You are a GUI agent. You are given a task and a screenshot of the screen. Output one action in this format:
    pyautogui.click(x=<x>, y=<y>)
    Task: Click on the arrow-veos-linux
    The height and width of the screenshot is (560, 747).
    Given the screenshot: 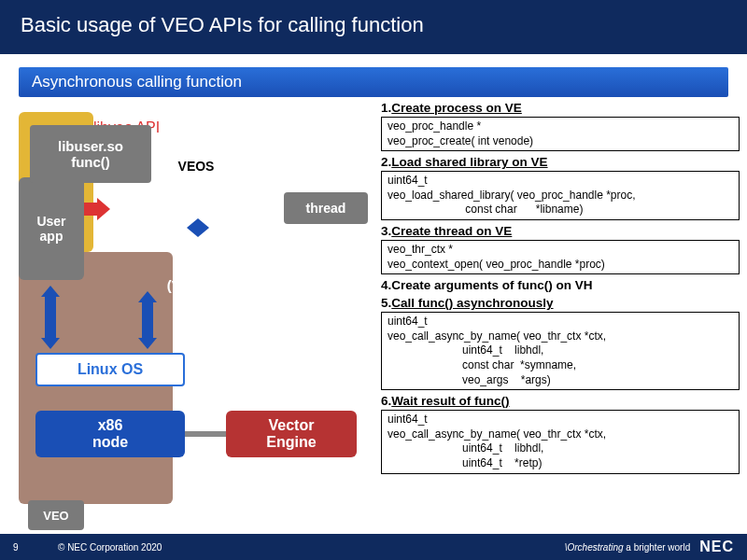 What is the action you would take?
    pyautogui.click(x=148, y=320)
    